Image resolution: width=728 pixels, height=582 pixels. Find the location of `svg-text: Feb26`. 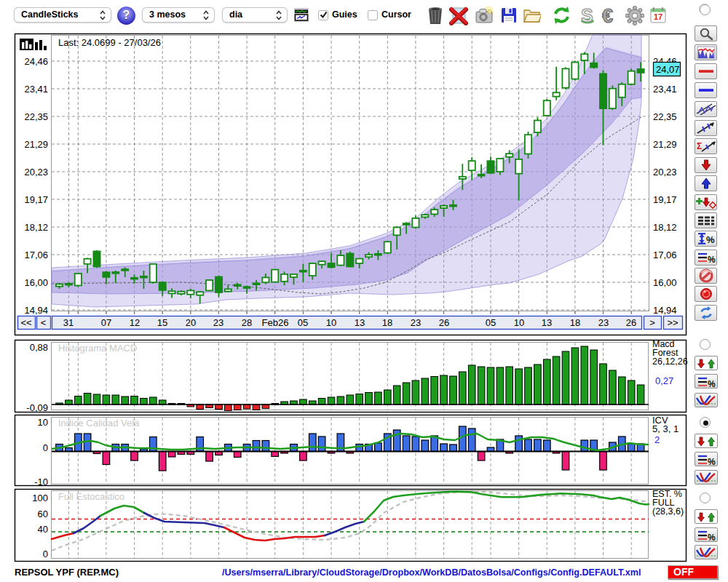

svg-text: Feb26 is located at coordinates (275, 323).